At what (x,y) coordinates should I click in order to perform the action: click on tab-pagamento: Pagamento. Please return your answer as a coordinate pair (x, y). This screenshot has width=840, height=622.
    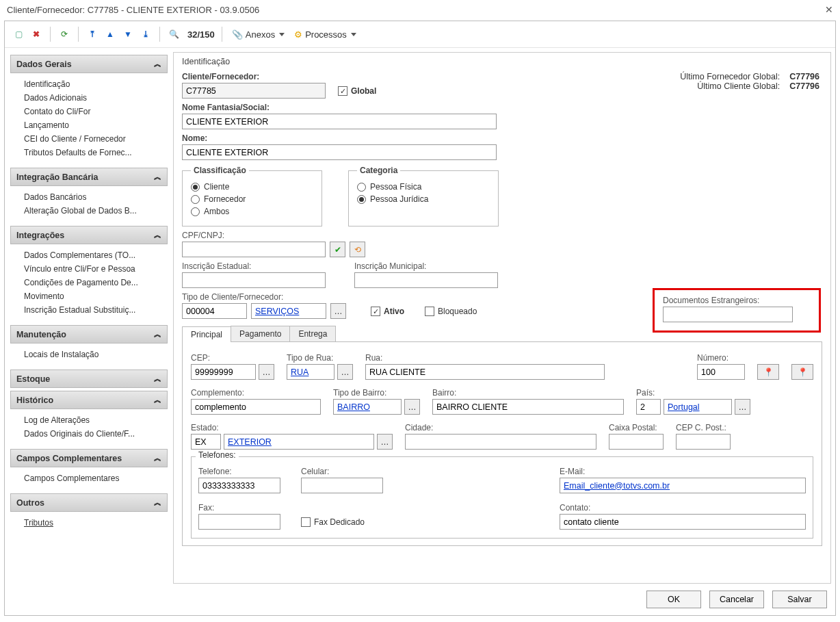
    Looking at the image, I should click on (260, 334).